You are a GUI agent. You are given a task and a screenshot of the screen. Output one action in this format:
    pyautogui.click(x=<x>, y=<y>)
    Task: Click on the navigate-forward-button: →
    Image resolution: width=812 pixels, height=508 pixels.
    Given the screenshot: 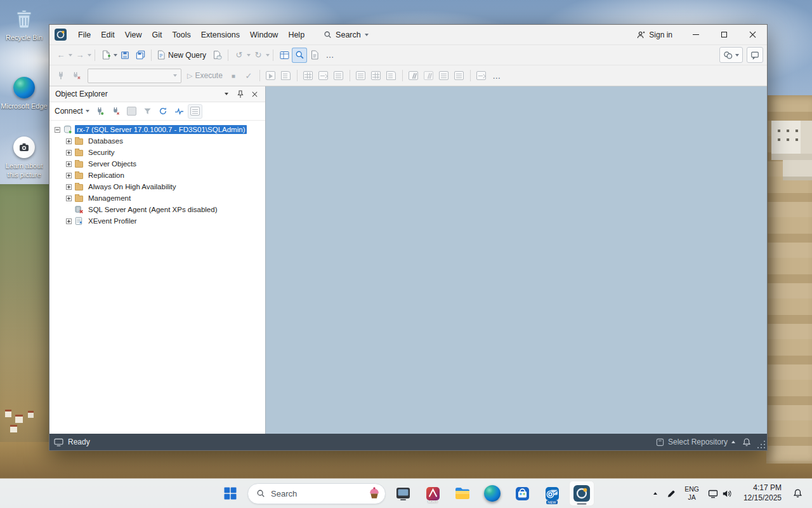 What is the action you would take?
    pyautogui.click(x=80, y=55)
    